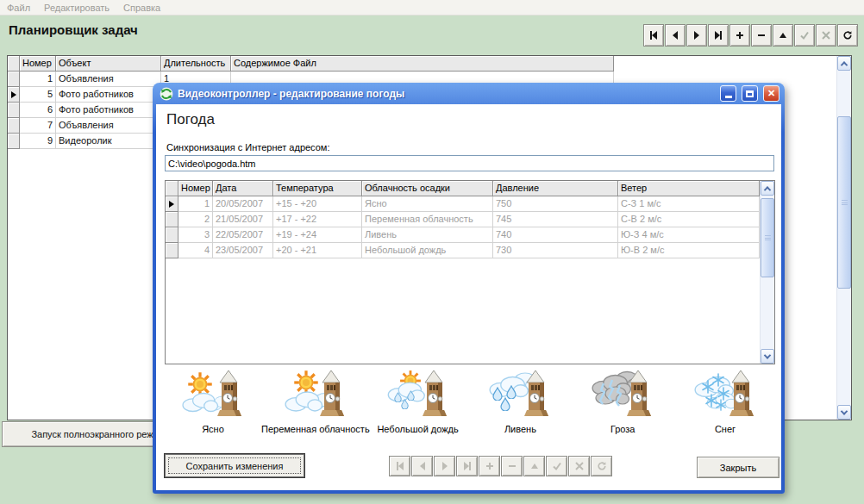 The width and height of the screenshot is (864, 504). Describe the element at coordinates (738, 467) in the screenshot. I see `close-dialog-button: Закрыть` at that location.